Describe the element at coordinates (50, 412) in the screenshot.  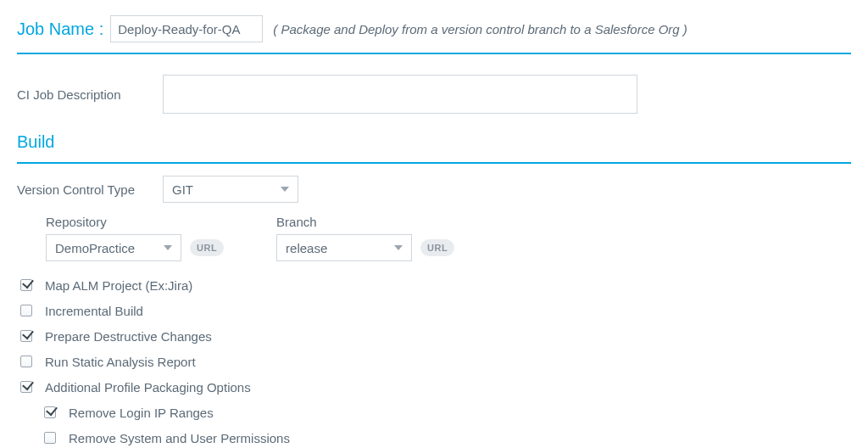
I see `check-remove-login-ip-box` at that location.